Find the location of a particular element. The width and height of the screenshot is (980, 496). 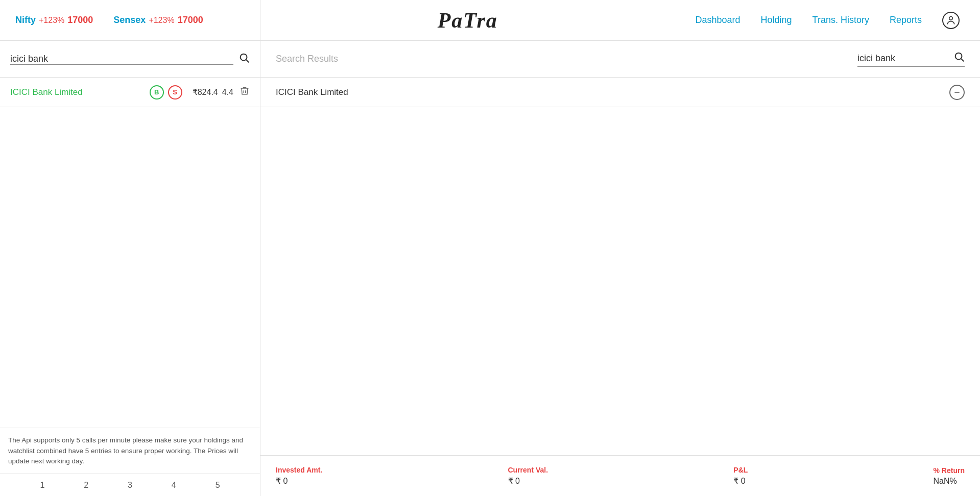

page-4: 4 is located at coordinates (174, 485).